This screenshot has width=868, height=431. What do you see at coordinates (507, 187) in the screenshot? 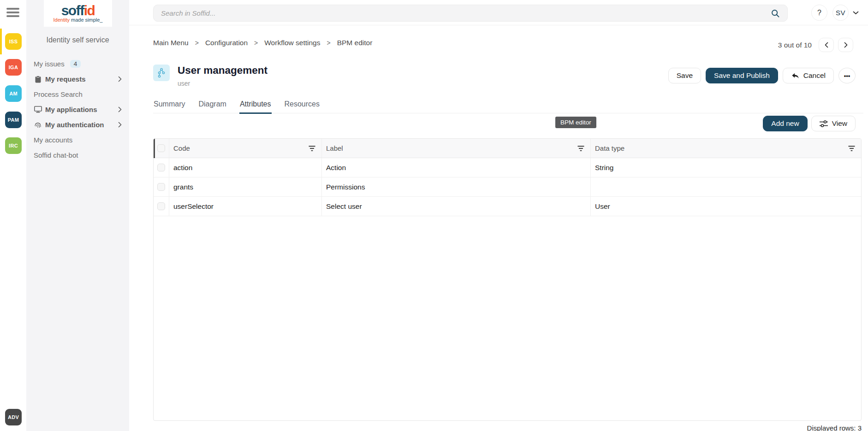
I see `table-body: action Action String grants Permissions …` at bounding box center [507, 187].